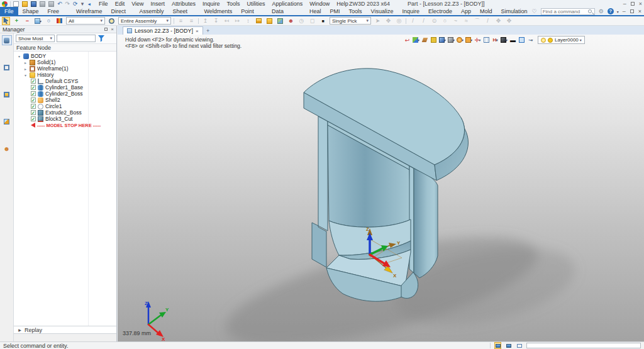 The width and height of the screenshot is (644, 349). Describe the element at coordinates (9, 11) in the screenshot. I see `ribbon-tab-file: File` at that location.